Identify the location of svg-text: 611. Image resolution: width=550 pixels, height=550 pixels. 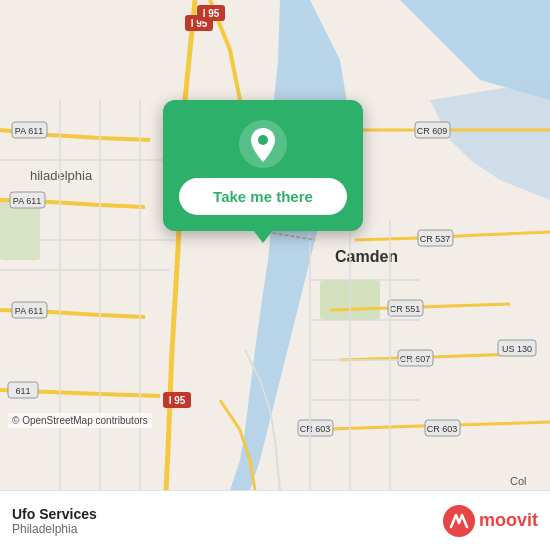
(22, 391).